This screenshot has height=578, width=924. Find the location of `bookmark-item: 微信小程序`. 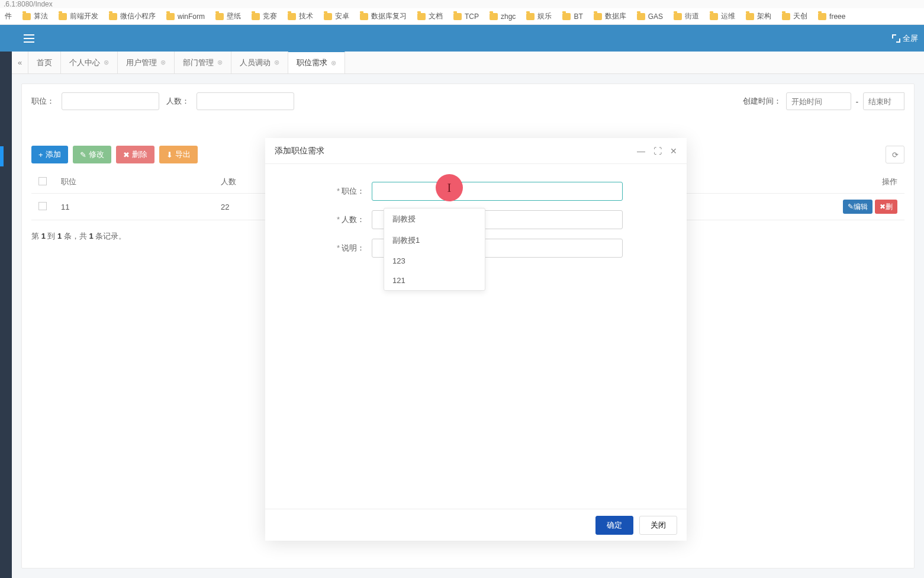

bookmark-item: 微信小程序 is located at coordinates (133, 17).